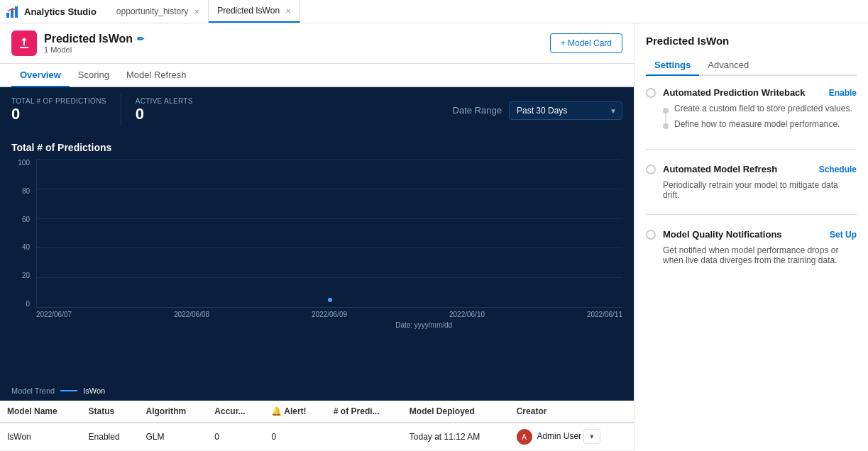 The width and height of the screenshot is (868, 451). Describe the element at coordinates (158, 11) in the screenshot. I see `tab-opportunity-history: opportunity_history ✕` at that location.